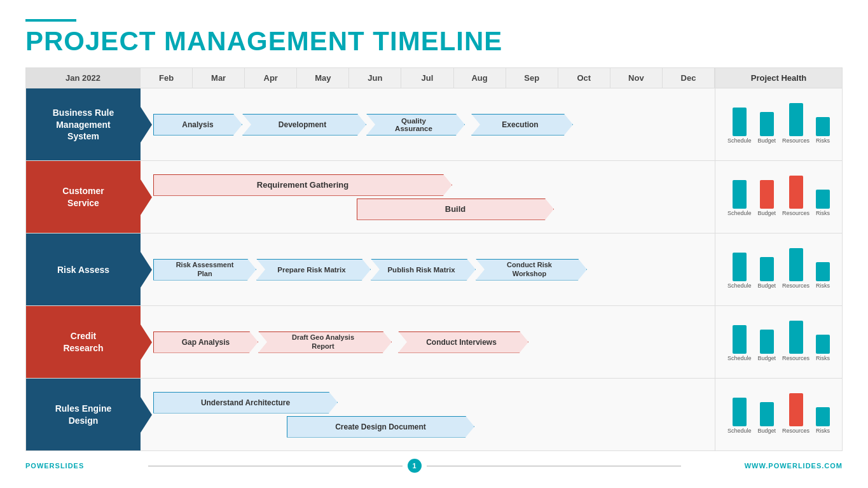 Image resolution: width=868 pixels, height=488 pixels. What do you see at coordinates (313, 270) in the screenshot?
I see `arrow-prepare-risk-matrix: Prepare Risk Matrix` at bounding box center [313, 270].